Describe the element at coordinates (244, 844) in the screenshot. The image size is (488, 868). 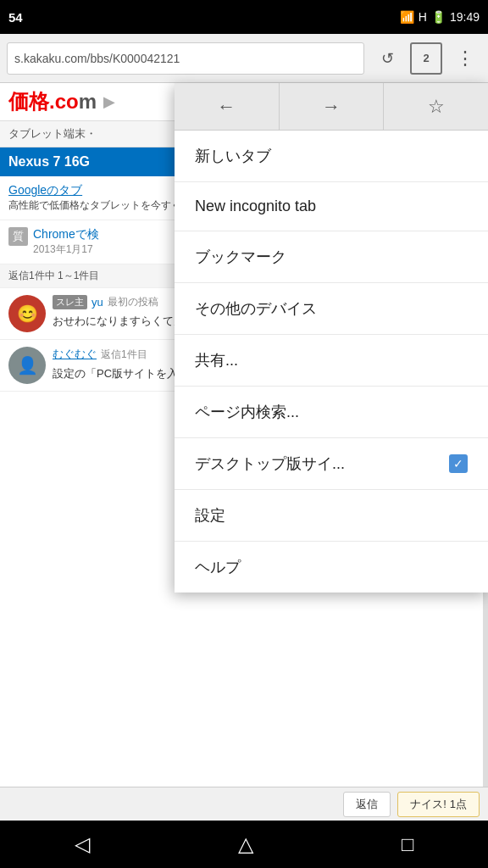
I see `android-nav-bar: ◁ △ □` at that location.